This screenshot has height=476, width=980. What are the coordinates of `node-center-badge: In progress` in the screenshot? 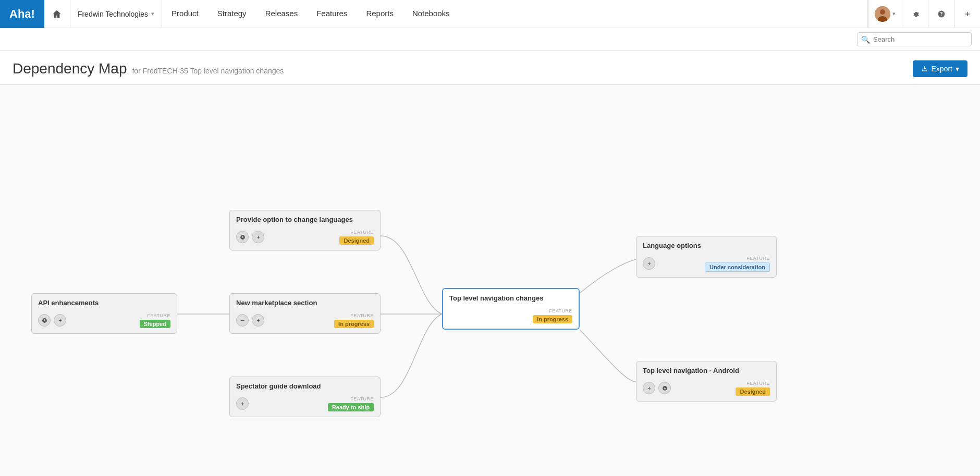 It's located at (553, 319).